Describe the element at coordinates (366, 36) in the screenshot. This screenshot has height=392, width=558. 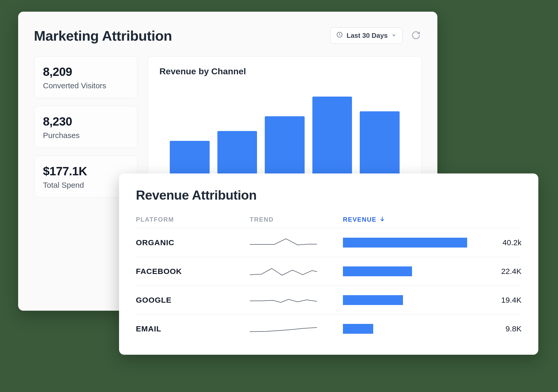
I see `date-range-picker: Last 30 Days` at that location.